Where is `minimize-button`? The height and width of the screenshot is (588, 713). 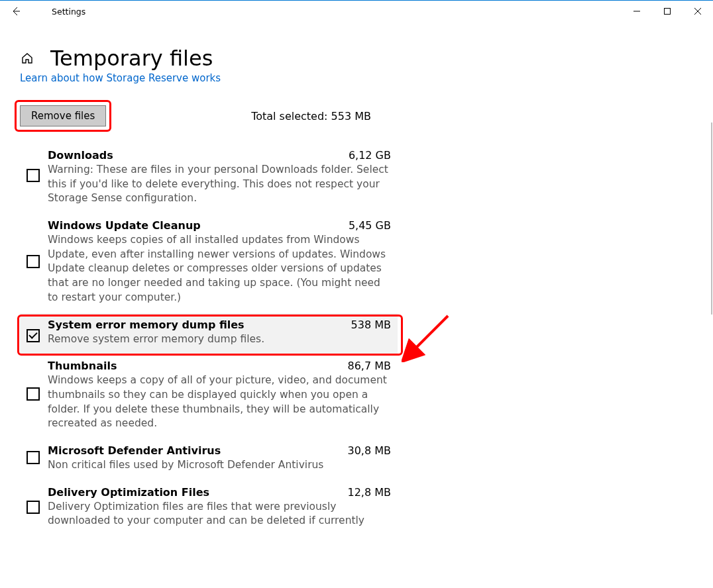
minimize-button is located at coordinates (637, 11).